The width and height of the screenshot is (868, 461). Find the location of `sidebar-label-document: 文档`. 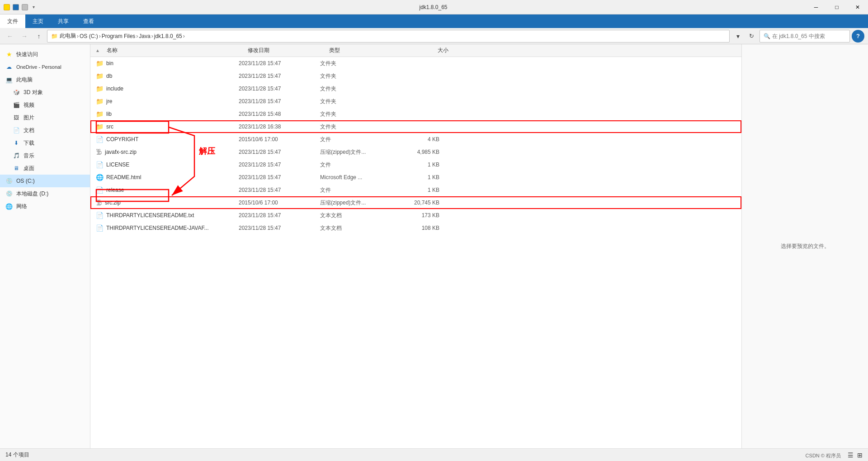

sidebar-label-document: 文档 is located at coordinates (29, 130).